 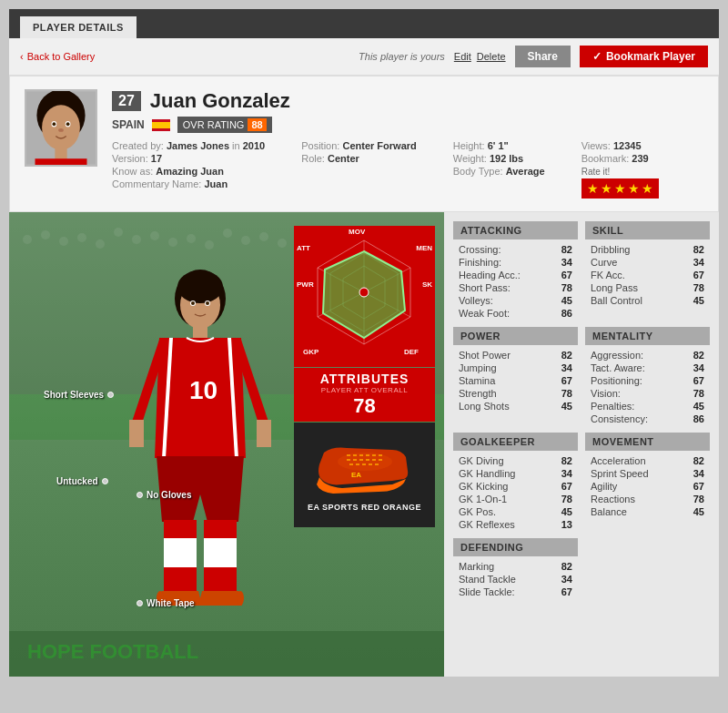 What do you see at coordinates (648, 512) in the screenshot?
I see `movement-stat-4: Balance 45` at bounding box center [648, 512].